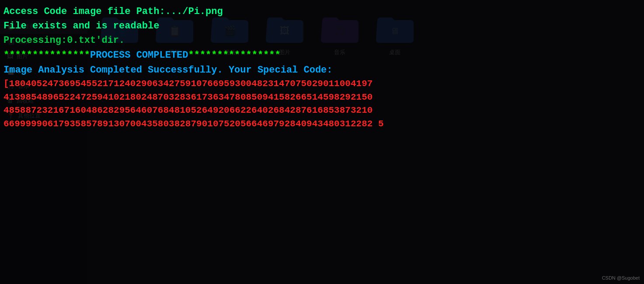 The image size is (644, 284). What do you see at coordinates (322, 111) in the screenshot?
I see `terminal-code-line-3: 4858872321671604862829564607684810526492…` at bounding box center [322, 111].